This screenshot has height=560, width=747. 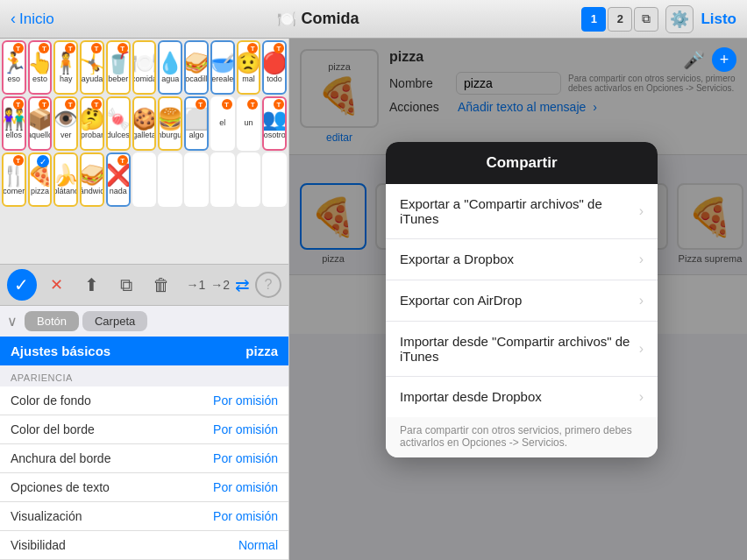 I want to click on symbol-cell: Tun, so click(x=249, y=124).